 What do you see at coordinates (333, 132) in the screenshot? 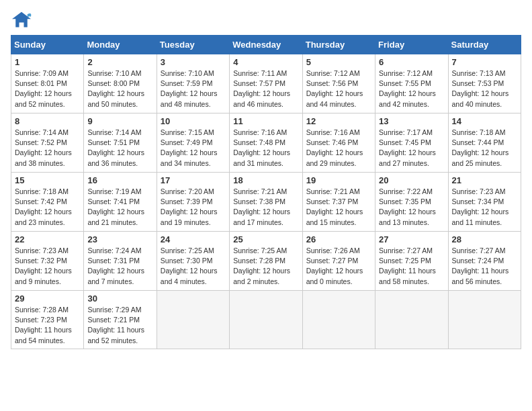
I see `sunrise-label: Sunrise: 7:16 AM` at bounding box center [333, 132].